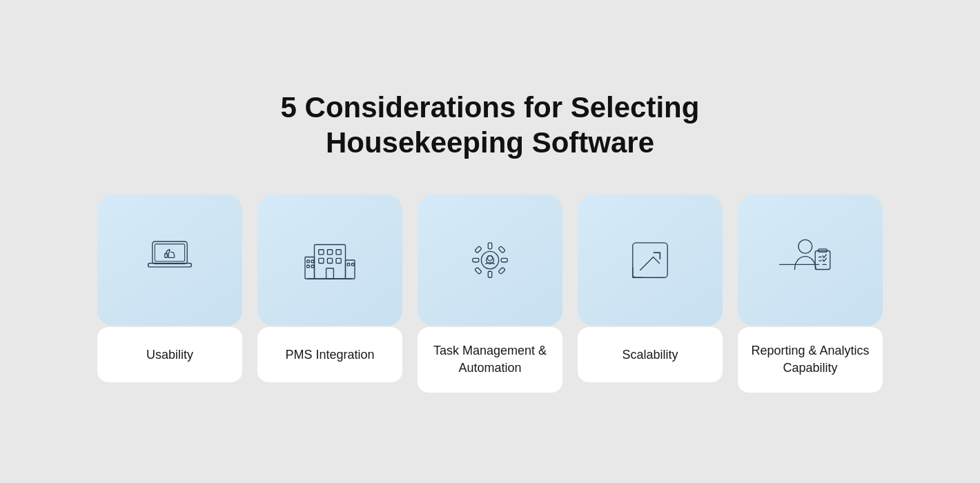  Describe the element at coordinates (170, 260) in the screenshot. I see `icon-card-usability` at that location.